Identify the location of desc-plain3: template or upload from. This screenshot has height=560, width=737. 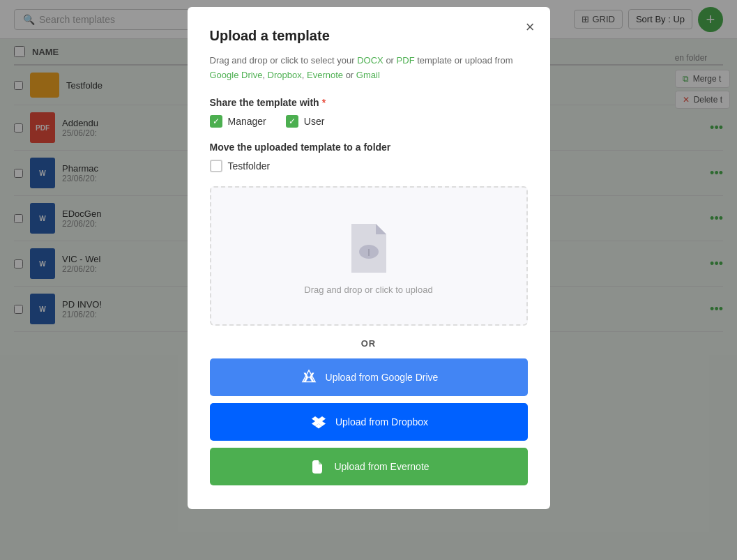
(464, 60).